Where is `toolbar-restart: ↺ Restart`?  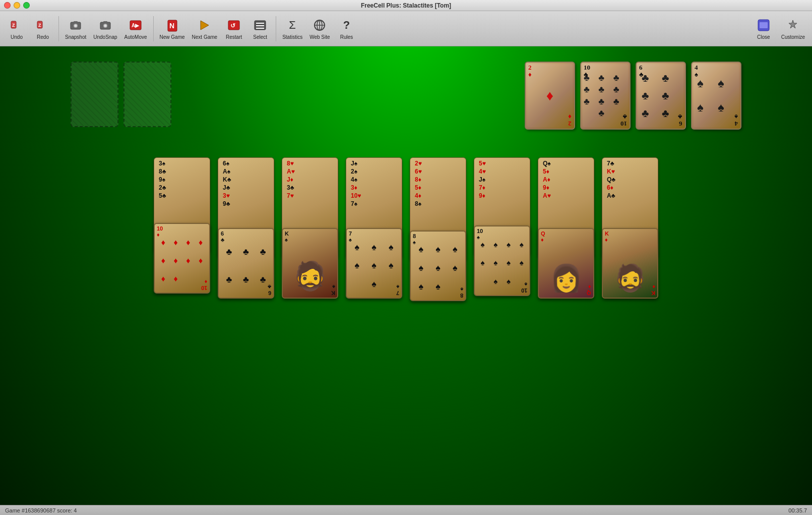 toolbar-restart: ↺ Restart is located at coordinates (234, 28).